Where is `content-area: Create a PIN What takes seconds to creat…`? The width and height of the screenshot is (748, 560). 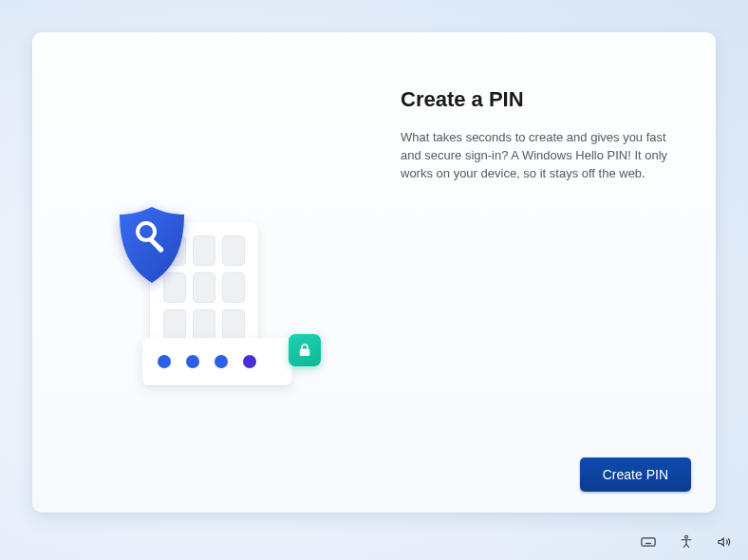 content-area: Create a PIN What takes seconds to creat… is located at coordinates (541, 135).